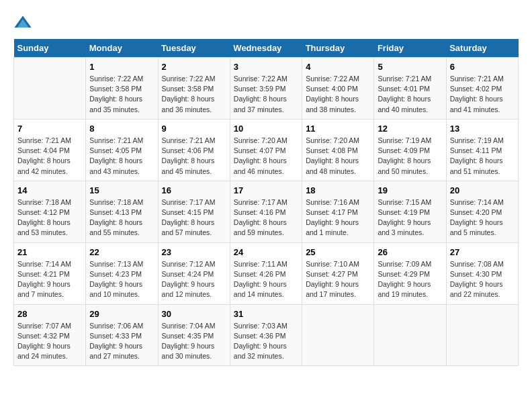  Describe the element at coordinates (266, 48) in the screenshot. I see `weekday-header-wednesday: Wednesday` at that location.